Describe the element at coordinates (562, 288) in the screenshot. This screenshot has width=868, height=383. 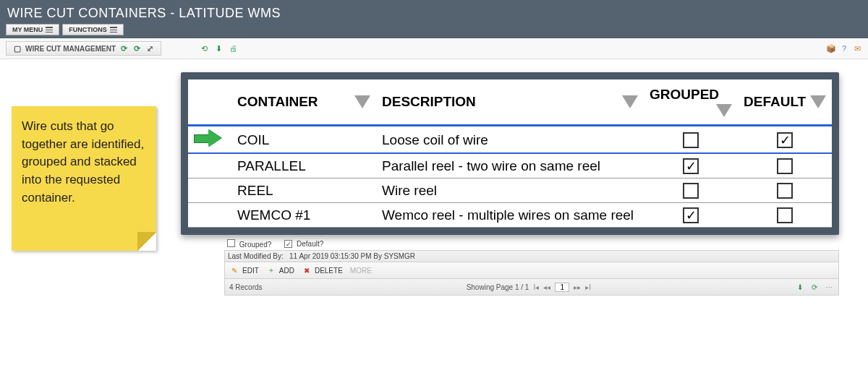
I see `page-input` at that location.